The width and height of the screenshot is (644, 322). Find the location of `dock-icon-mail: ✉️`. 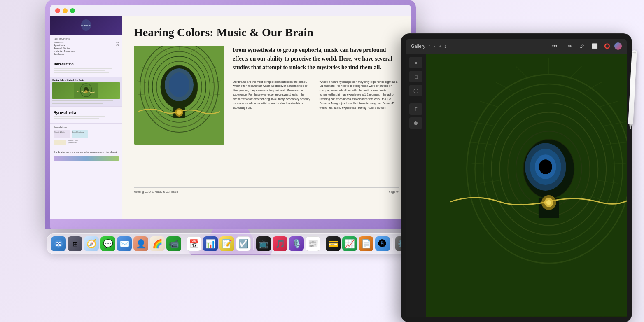

dock-icon-mail: ✉️ is located at coordinates (124, 244).